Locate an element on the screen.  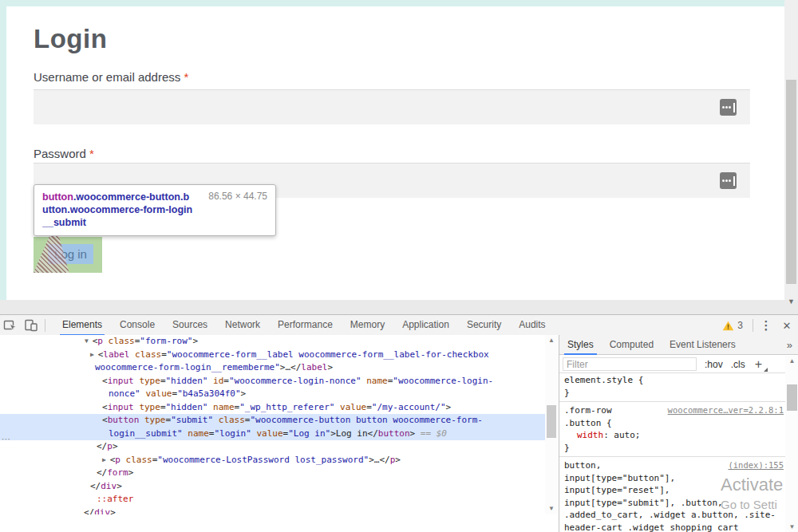
tab-console: Console is located at coordinates (137, 325).